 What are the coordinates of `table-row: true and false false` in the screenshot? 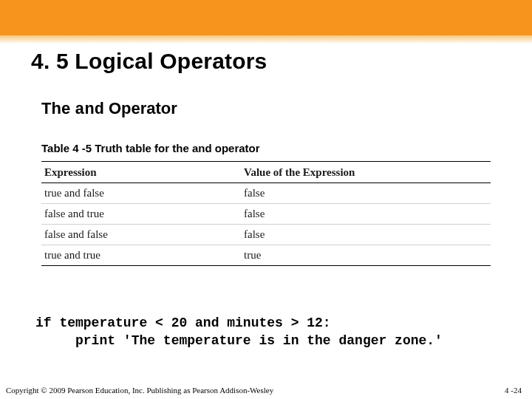 It's located at (266, 194).